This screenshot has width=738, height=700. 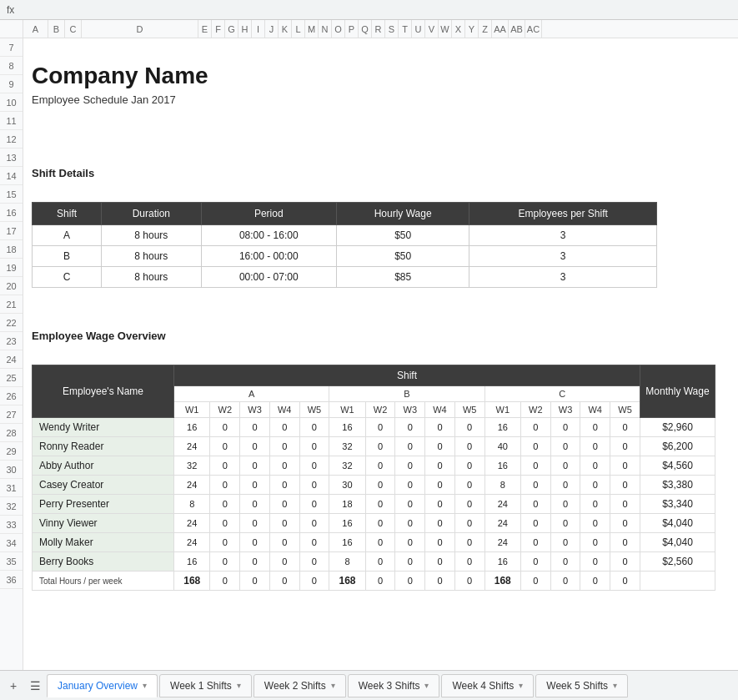 I want to click on shift-c-header: C, so click(x=562, y=394).